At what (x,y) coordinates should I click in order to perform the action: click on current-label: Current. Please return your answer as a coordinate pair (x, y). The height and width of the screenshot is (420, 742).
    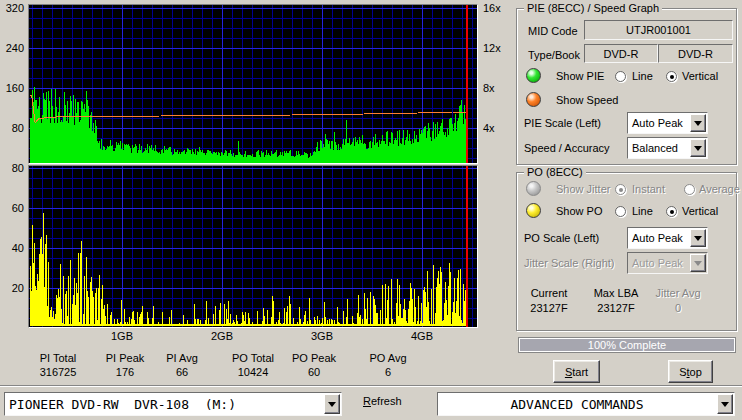
    Looking at the image, I should click on (549, 293).